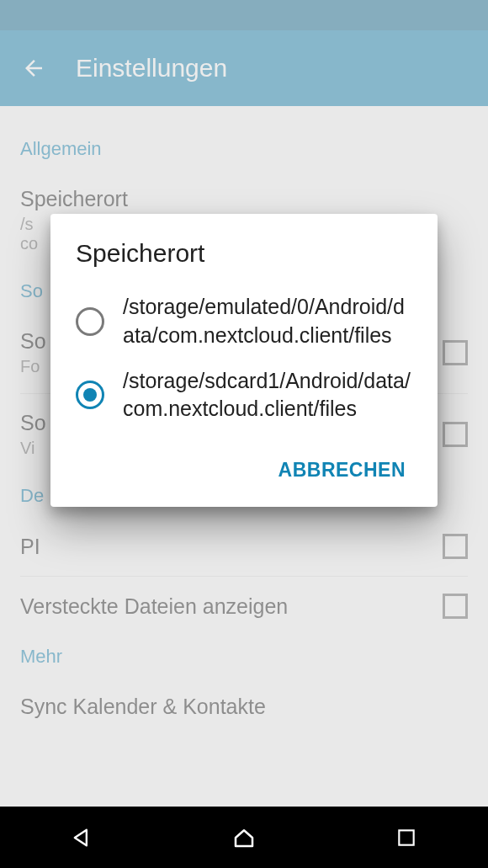  I want to click on radio-checked-icon, so click(90, 395).